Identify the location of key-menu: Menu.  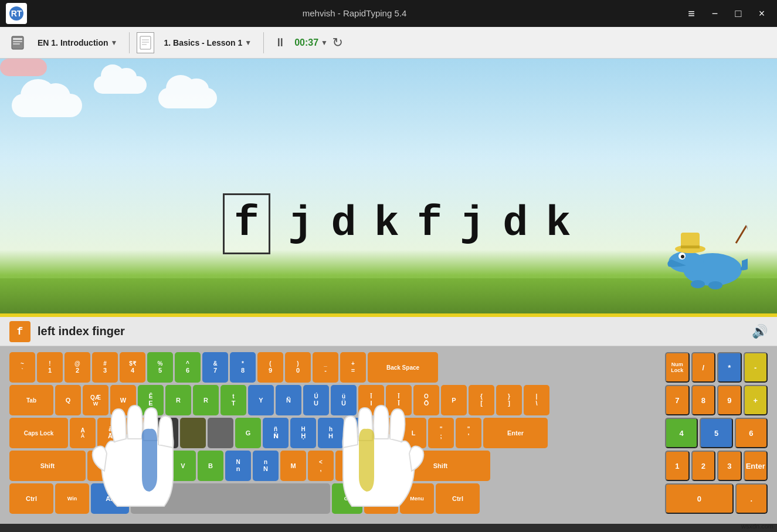
(417, 499).